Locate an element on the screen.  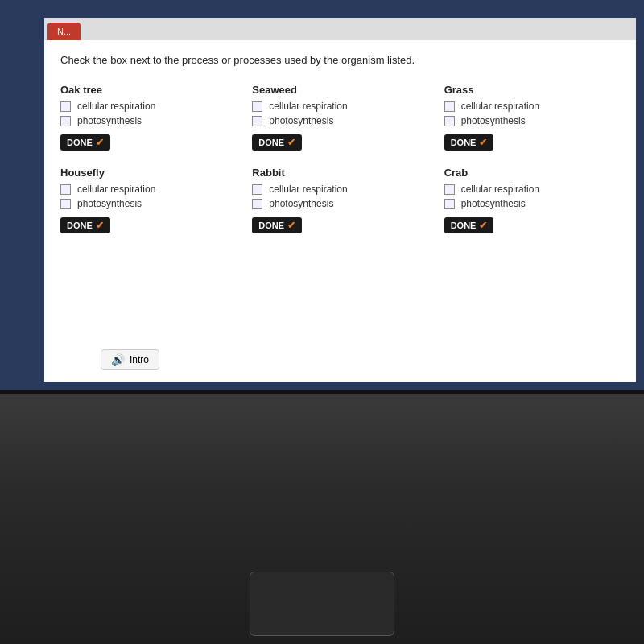
organism-name-grass: Grass is located at coordinates (532, 90).